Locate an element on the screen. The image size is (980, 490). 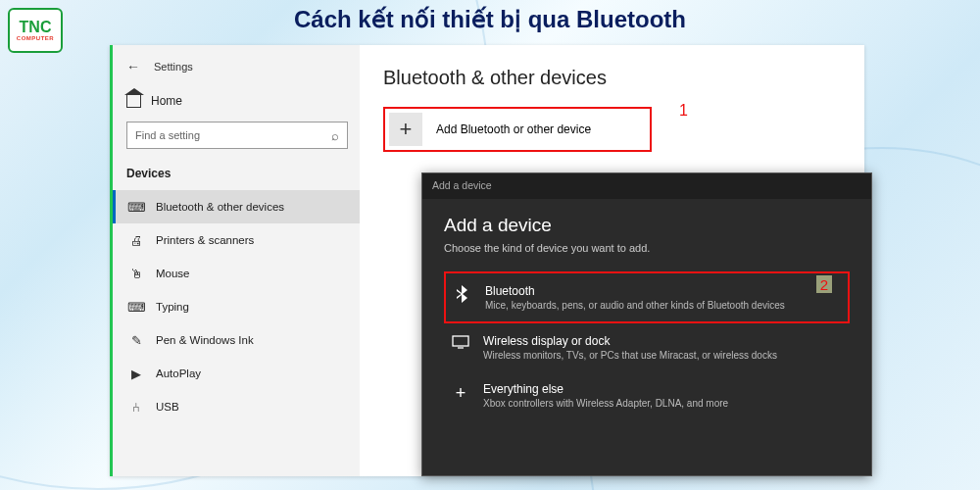
add-device-label: Add Bluetooth or other device is located at coordinates (514, 129).